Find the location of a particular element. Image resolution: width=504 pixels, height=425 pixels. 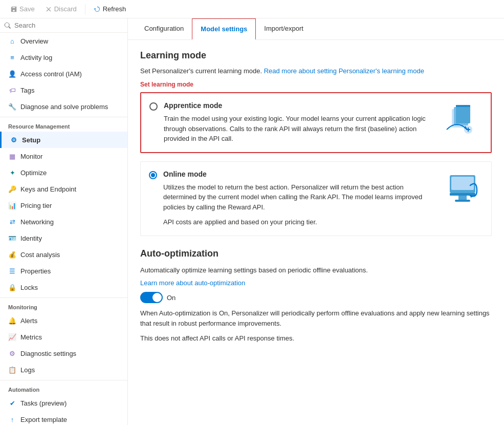

search-icon is located at coordinates (8, 26).